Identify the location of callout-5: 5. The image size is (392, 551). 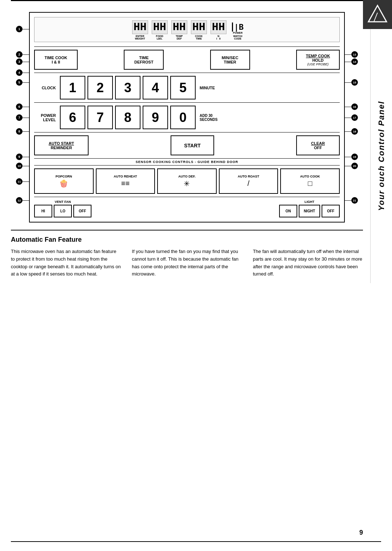
(23, 82).